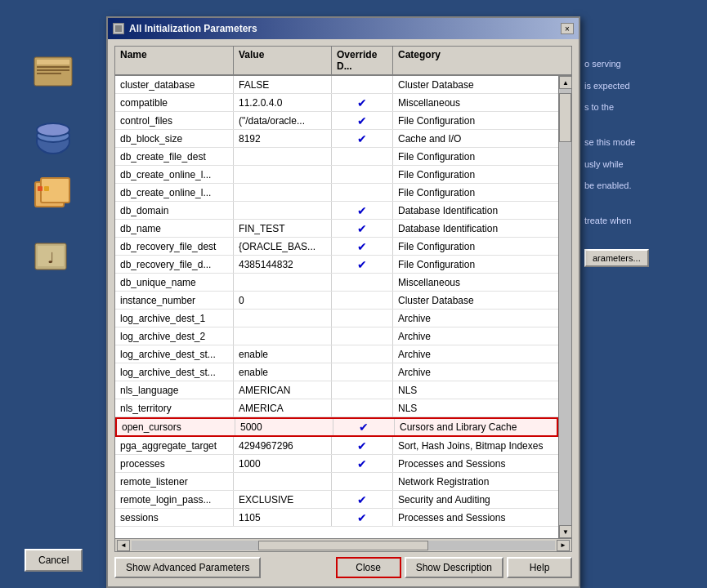  What do you see at coordinates (476, 301) in the screenshot?
I see `cell-category: Cluster Database` at bounding box center [476, 301].